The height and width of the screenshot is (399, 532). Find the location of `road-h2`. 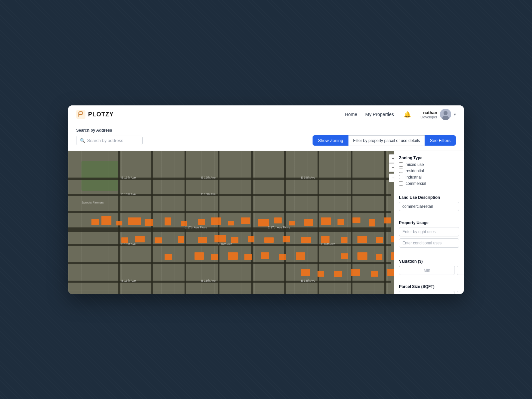

road-h2 is located at coordinates (229, 195).